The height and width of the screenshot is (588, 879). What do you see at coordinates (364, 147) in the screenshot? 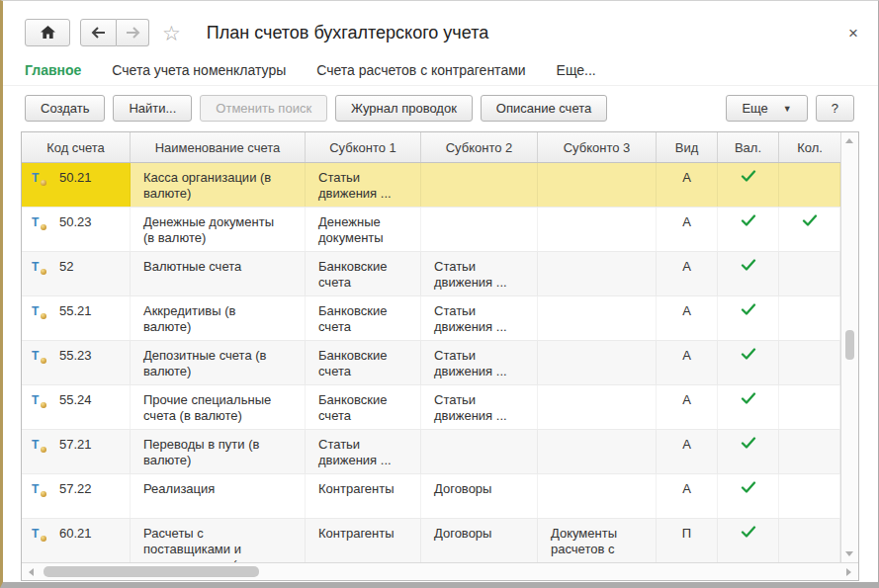
I see `column-header-subconto1: Субконто 1` at bounding box center [364, 147].